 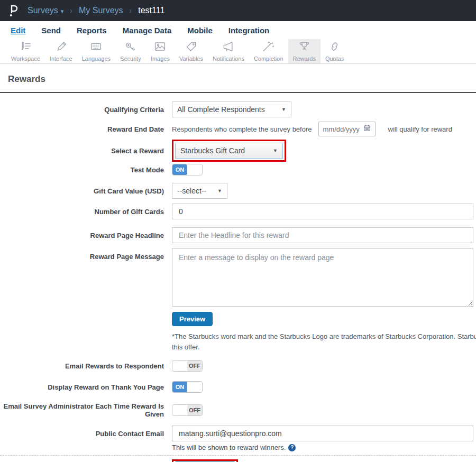 I want to click on annotation-highlight-save: Save Changes, so click(x=205, y=461).